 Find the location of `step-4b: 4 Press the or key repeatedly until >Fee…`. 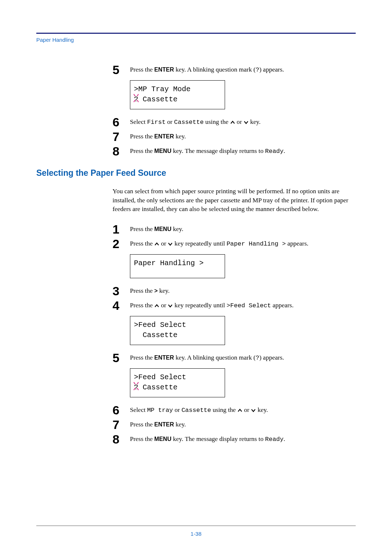

step-4b: 4 Press the or key repeatedly until >Fee… is located at coordinates (232, 305).